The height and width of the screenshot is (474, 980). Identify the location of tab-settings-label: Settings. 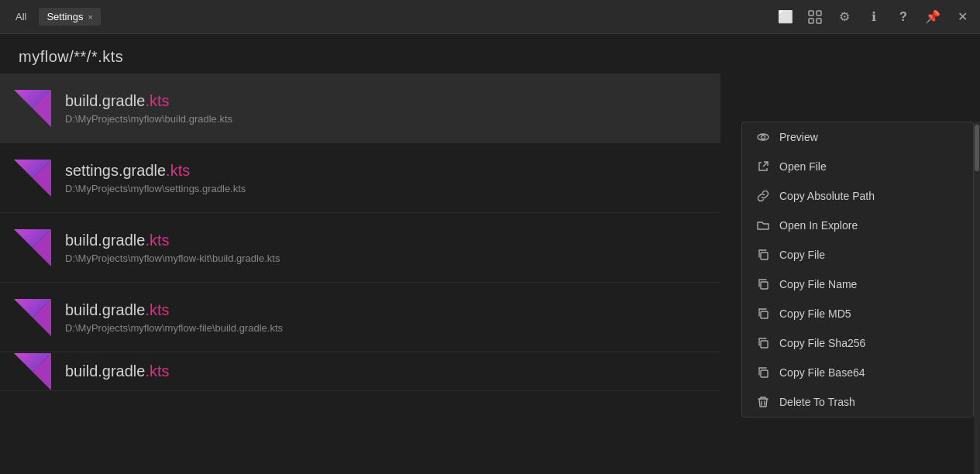
(65, 17).